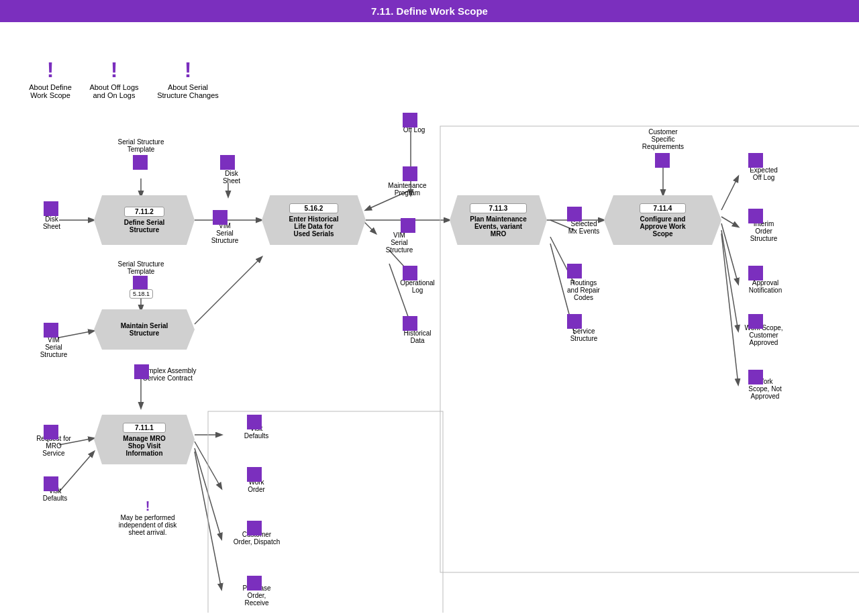  Describe the element at coordinates (410, 120) in the screenshot. I see `off-log-icon` at that location.